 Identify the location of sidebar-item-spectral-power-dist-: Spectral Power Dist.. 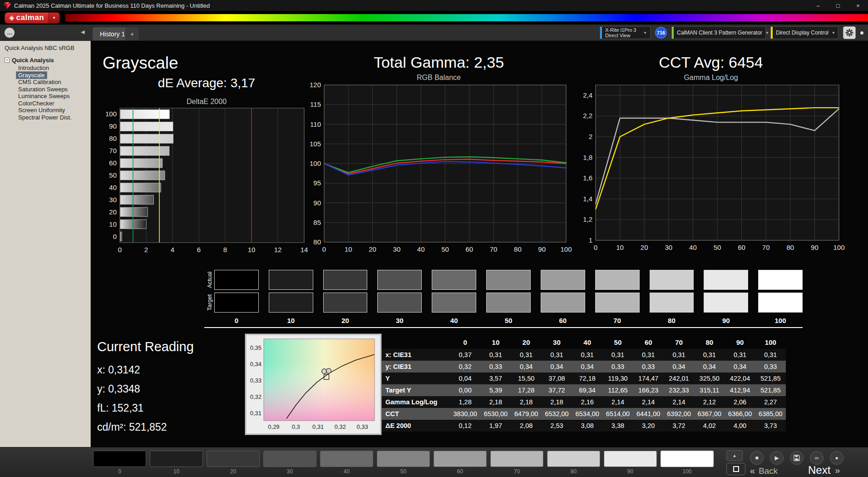
(45, 118).